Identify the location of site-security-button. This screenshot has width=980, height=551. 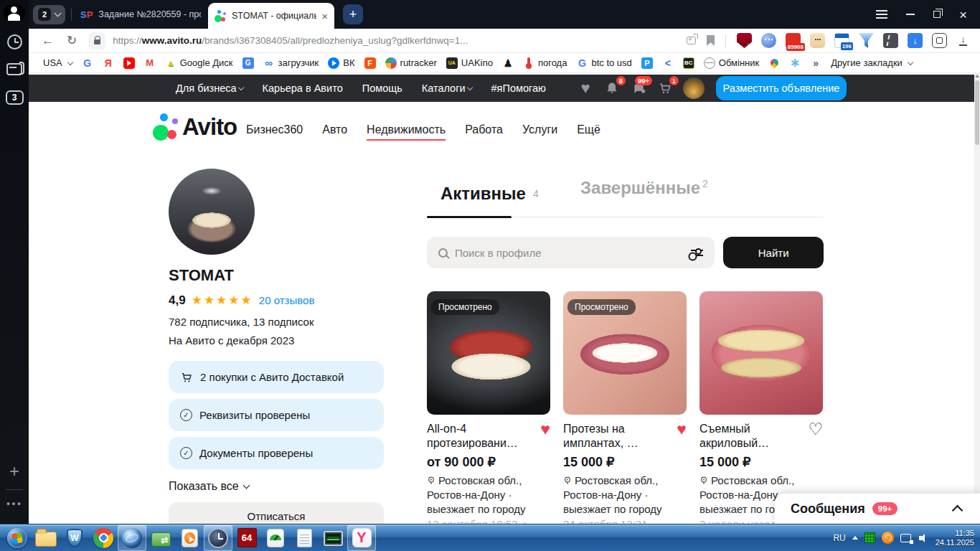
(97, 41).